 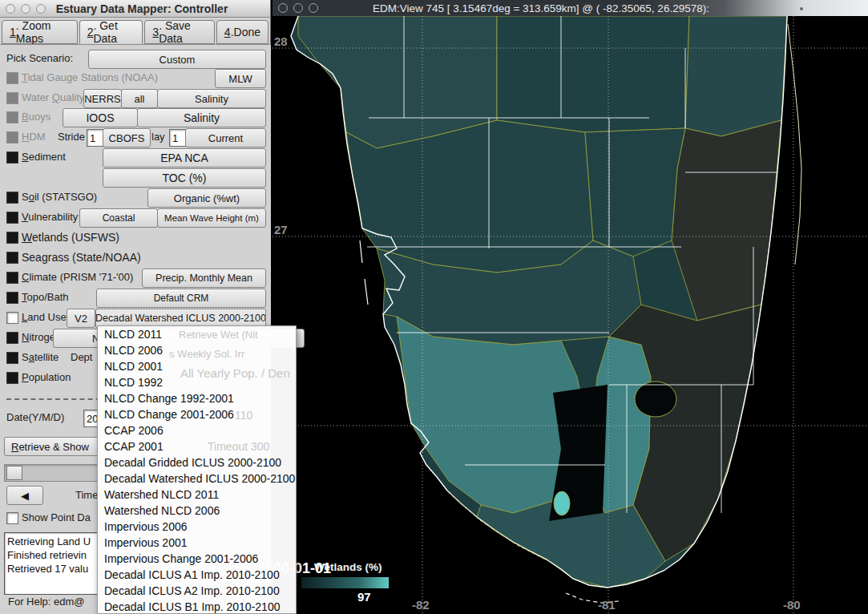 What do you see at coordinates (13, 298) in the screenshot?
I see `topo-checkbox` at bounding box center [13, 298].